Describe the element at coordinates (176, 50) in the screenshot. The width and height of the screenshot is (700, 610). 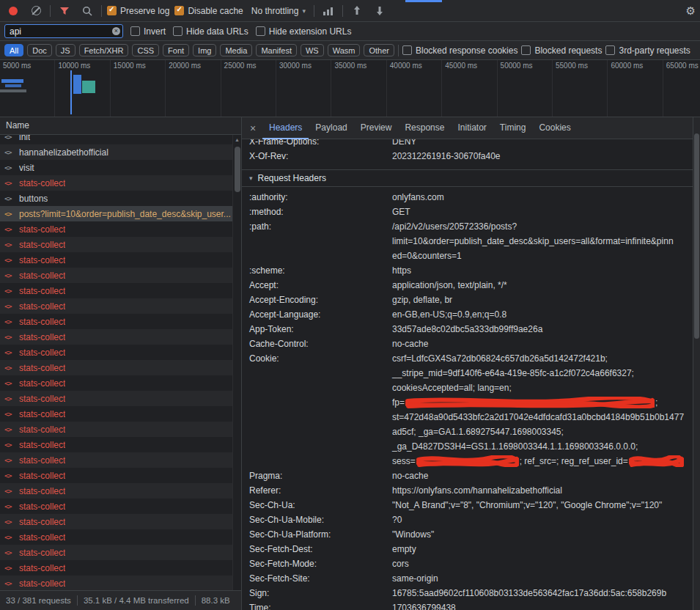
I see `type-filter-font: Font` at that location.